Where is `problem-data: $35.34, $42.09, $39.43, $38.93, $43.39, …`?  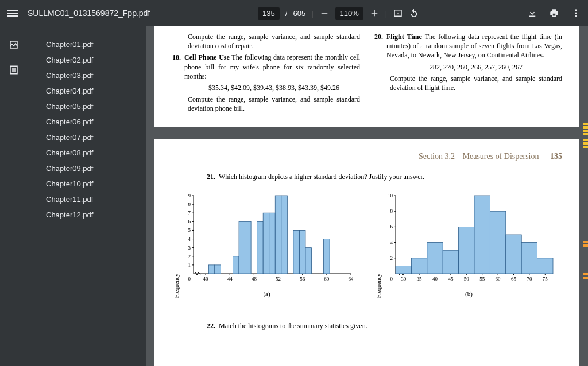 problem-data: $35.34, $42.09, $39.43, $38.93, $43.39, … is located at coordinates (274, 88).